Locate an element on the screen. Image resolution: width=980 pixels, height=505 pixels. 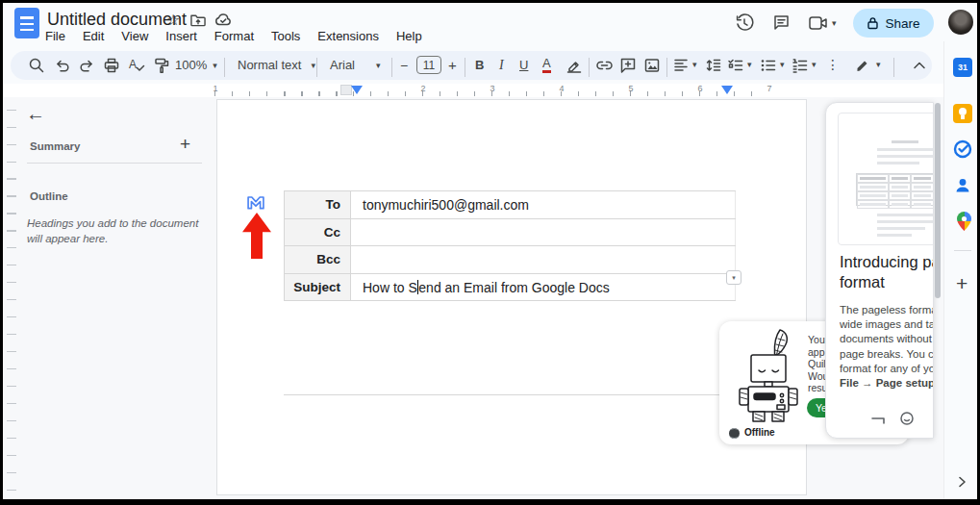
insert-link-icon is located at coordinates (604, 65).